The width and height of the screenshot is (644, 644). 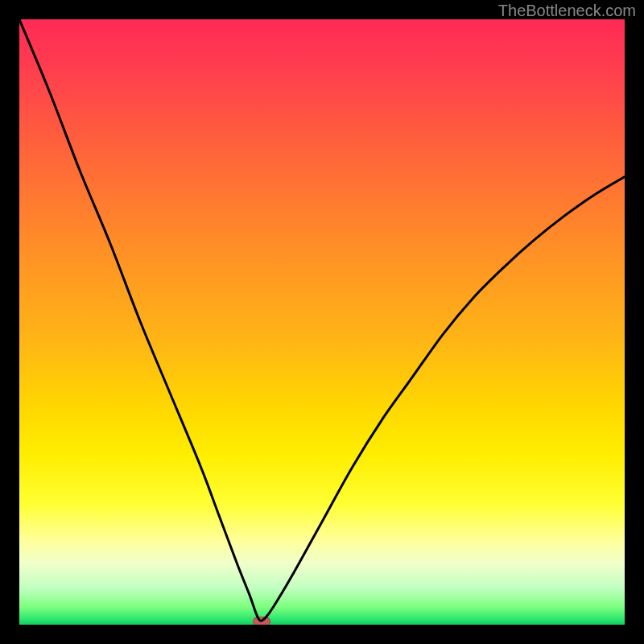 I want to click on watermark-text: TheBottleneck.com, so click(x=567, y=11).